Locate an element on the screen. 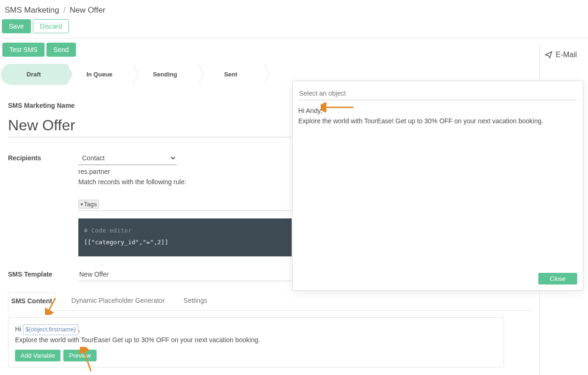 The height and width of the screenshot is (375, 588). test-sms-button: Test SMS is located at coordinates (23, 50).